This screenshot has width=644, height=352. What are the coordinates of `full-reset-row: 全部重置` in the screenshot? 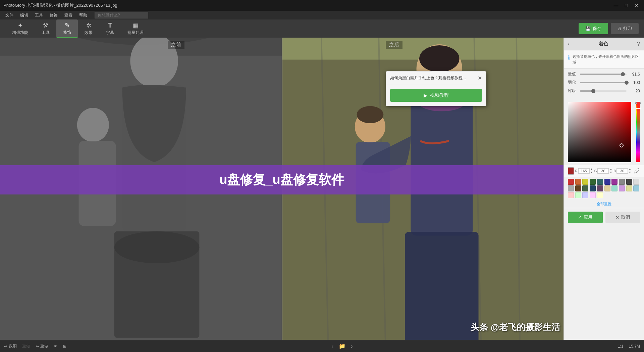 It's located at (604, 204).